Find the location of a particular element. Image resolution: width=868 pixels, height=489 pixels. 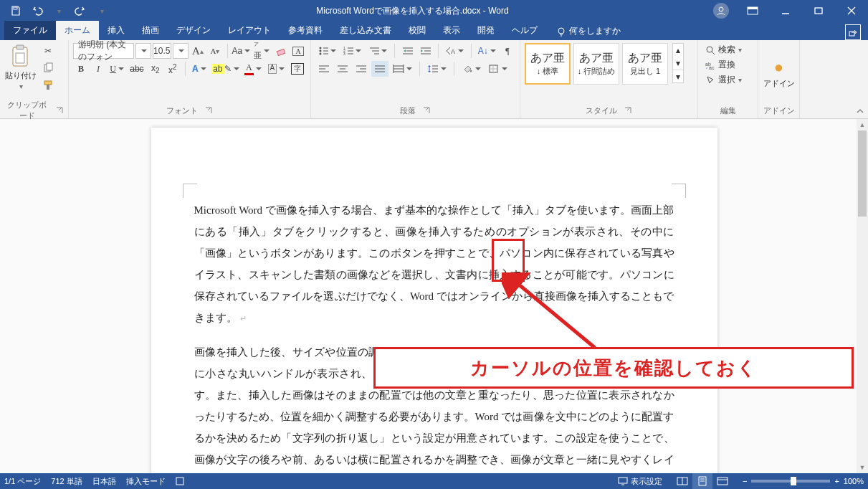

undo-button is located at coordinates (37, 11).